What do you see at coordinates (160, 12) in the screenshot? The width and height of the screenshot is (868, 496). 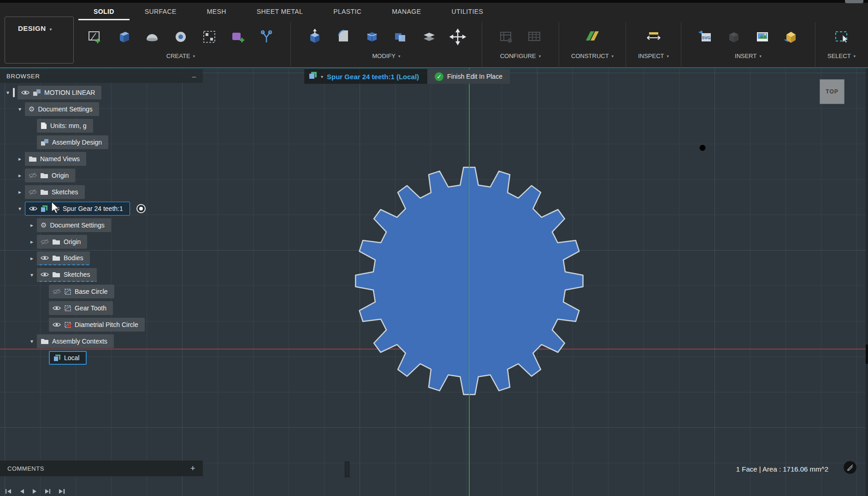 I see `tab-surface: SURFACE` at bounding box center [160, 12].